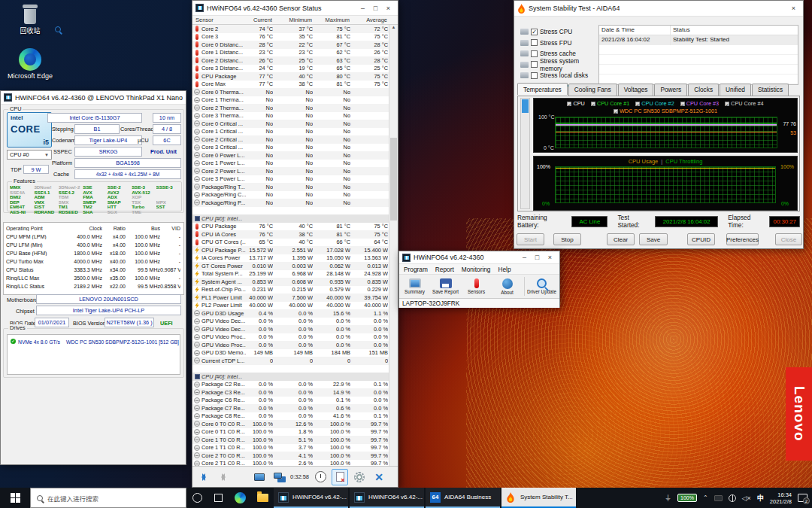 The image size is (812, 508). Describe the element at coordinates (780, 498) in the screenshot. I see `clock-date: 16:34 2021/2/8` at that location.